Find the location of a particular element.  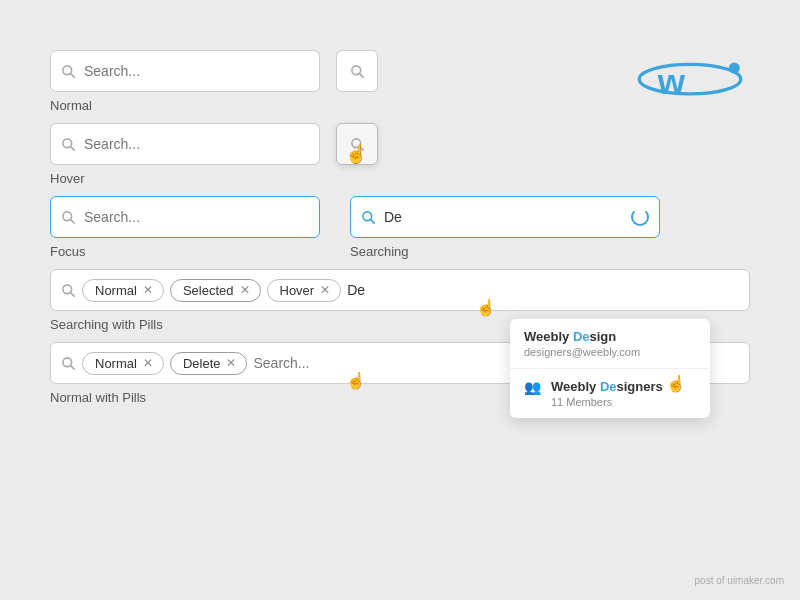

hover-search-button is located at coordinates (357, 144).